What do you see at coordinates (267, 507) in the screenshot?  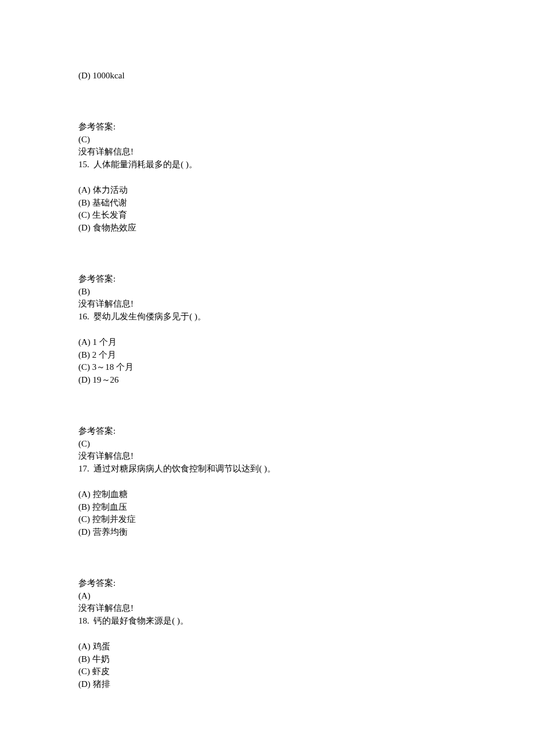 I see `q17-option-b: (B) 控制血压` at bounding box center [267, 507].